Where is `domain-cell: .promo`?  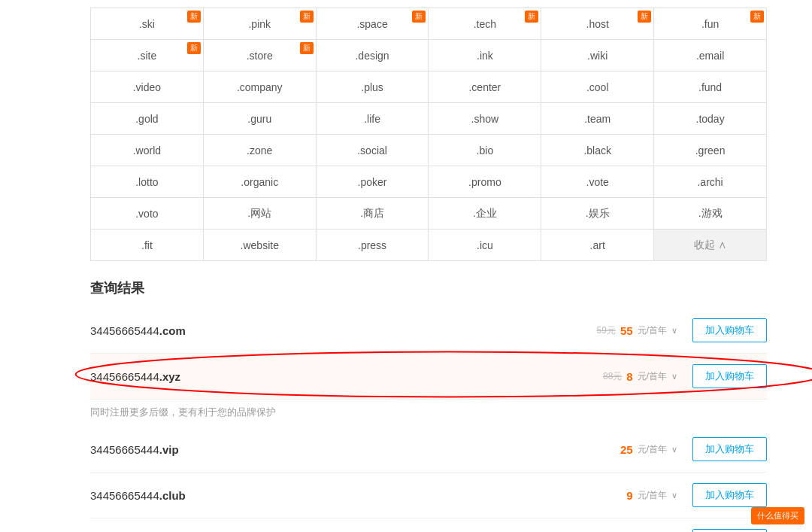 domain-cell: .promo is located at coordinates (485, 182).